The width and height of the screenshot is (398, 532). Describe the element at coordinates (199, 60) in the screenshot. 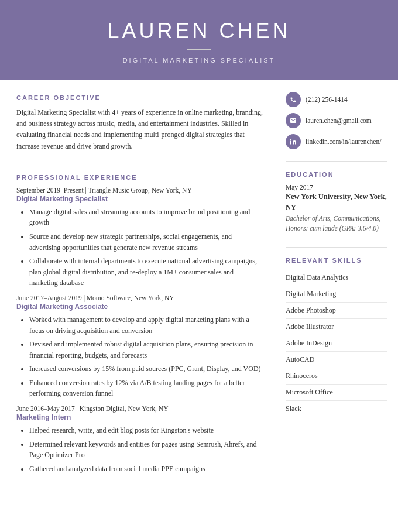

I see `candidate-title: DIGITAL MARKETING SPECIALIST` at that location.